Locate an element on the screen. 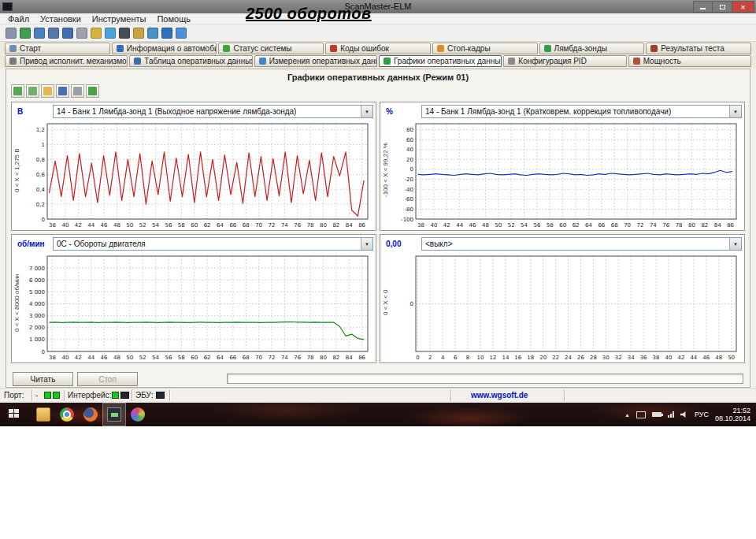  tab-live-data-graphs: Графики оперативных данных is located at coordinates (440, 61).